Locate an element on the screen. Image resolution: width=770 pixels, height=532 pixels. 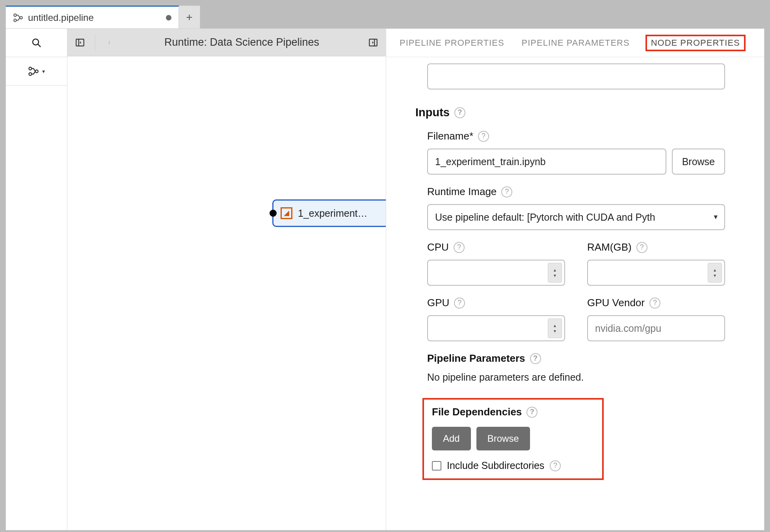
chevron-down-icon: ▼ is located at coordinates (716, 217).